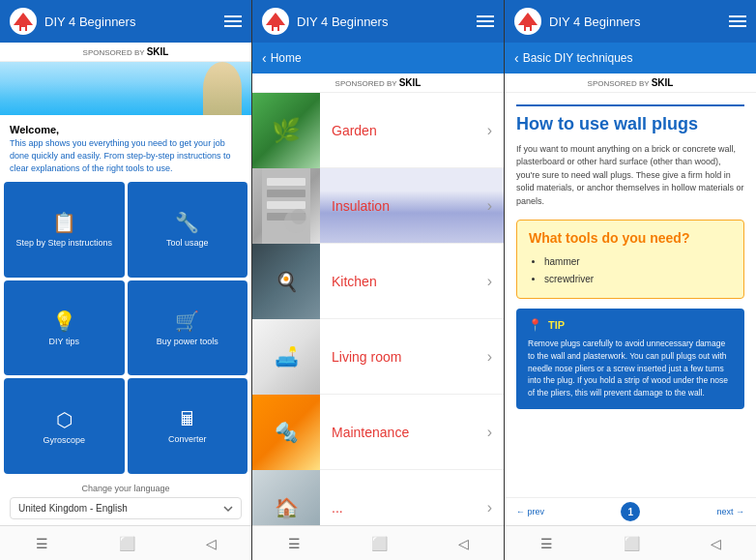  I want to click on shop-icon: 🛒, so click(188, 321).